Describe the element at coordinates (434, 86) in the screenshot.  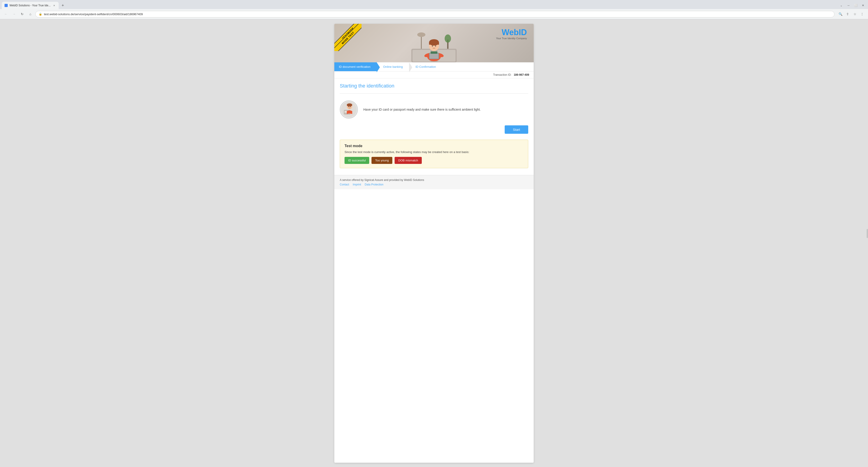
I see `page-title: Starting the identification` at that location.